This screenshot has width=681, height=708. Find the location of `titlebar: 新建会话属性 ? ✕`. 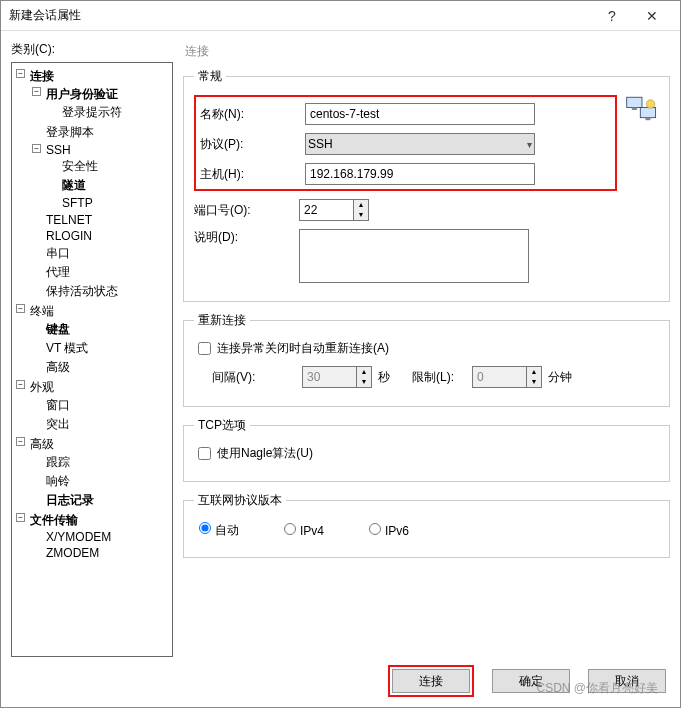

titlebar: 新建会话属性 ? ✕ is located at coordinates (340, 16).